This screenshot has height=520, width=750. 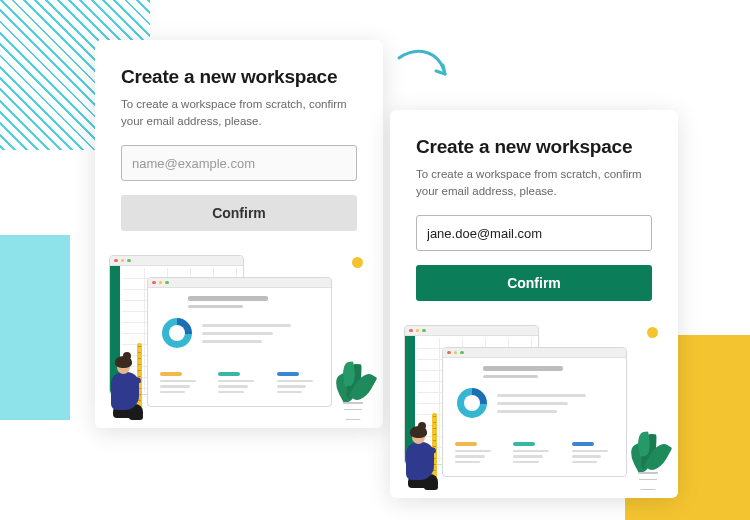 What do you see at coordinates (425, 70) in the screenshot?
I see `flow-arrow-icon` at bounding box center [425, 70].